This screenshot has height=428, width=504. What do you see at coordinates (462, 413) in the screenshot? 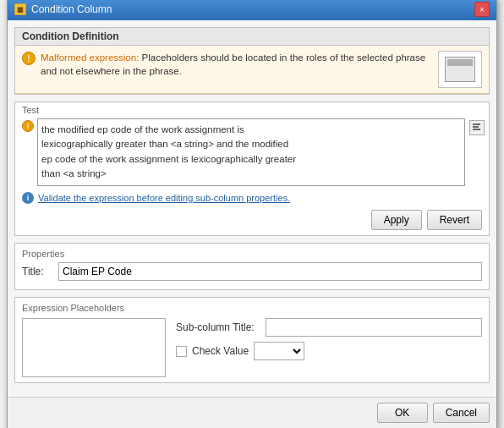
I see `cancel-button: Cancel` at bounding box center [462, 413].